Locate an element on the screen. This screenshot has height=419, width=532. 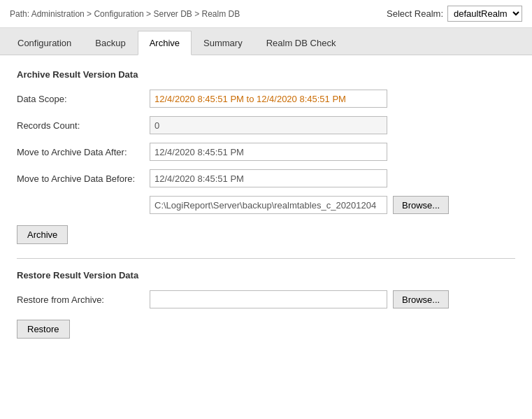
section-divider is located at coordinates (266, 259).